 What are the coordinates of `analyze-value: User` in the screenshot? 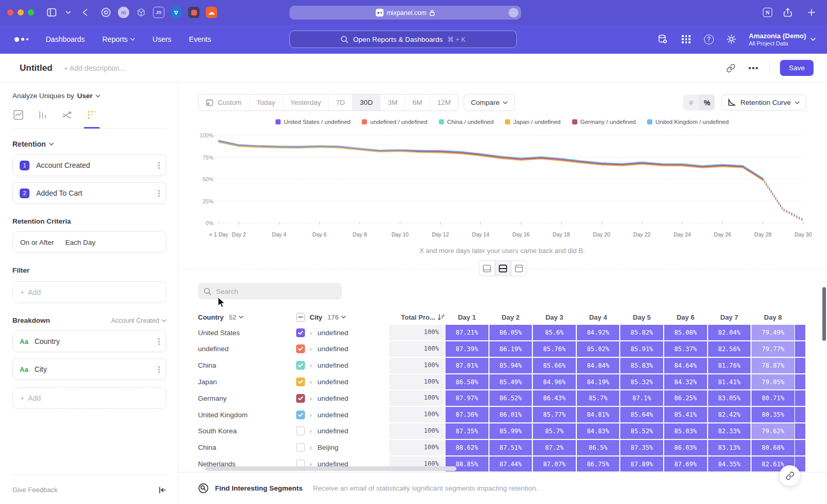 It's located at (85, 96).